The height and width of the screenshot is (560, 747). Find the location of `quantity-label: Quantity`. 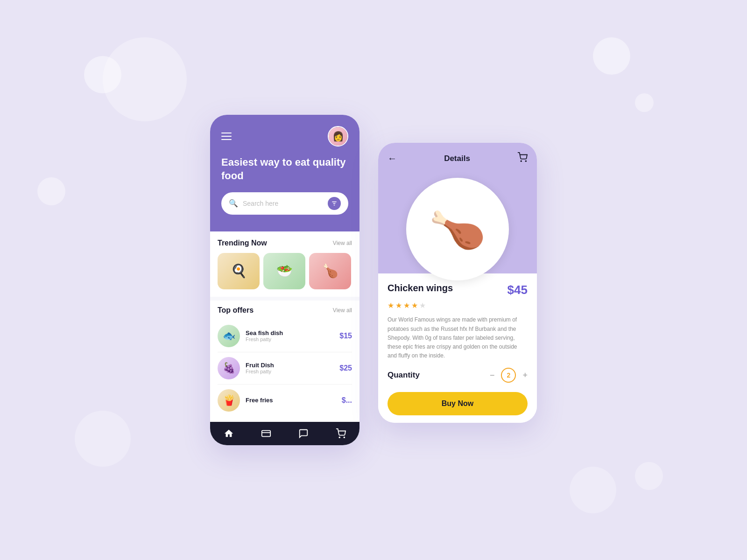

quantity-label: Quantity is located at coordinates (403, 375).